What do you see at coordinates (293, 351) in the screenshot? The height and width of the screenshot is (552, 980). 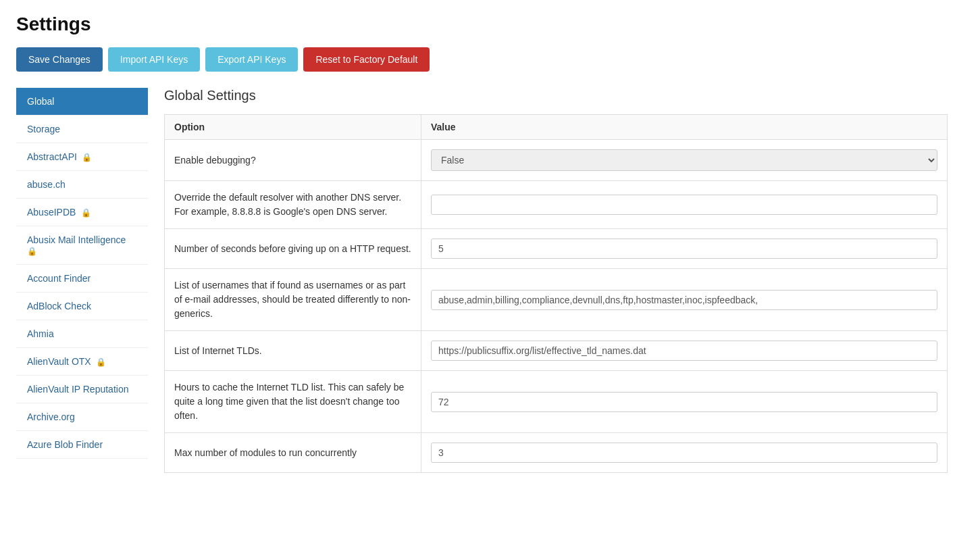 I see `option-cell-tld-list: List of Internet TLDs.` at bounding box center [293, 351].